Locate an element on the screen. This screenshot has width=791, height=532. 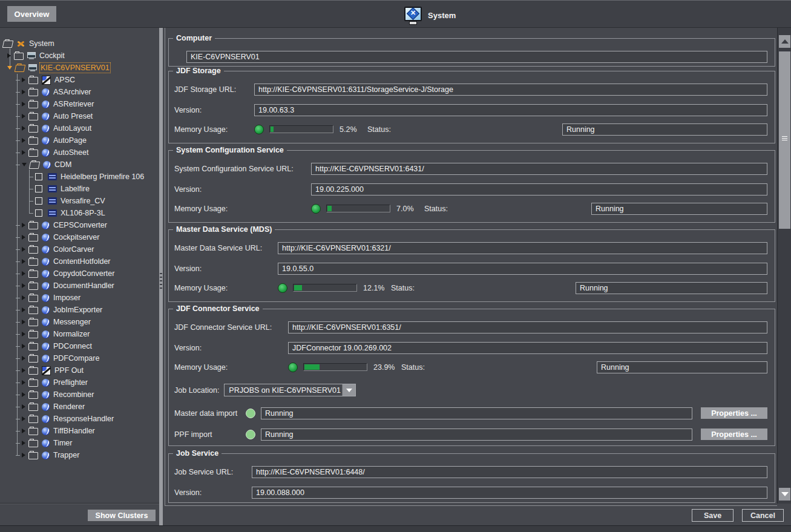
master-data-import-properties-button: Properties ... is located at coordinates (734, 413).